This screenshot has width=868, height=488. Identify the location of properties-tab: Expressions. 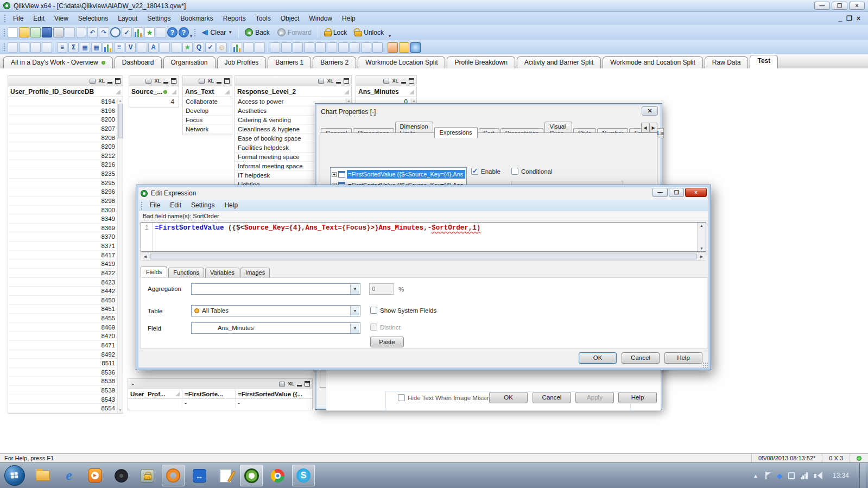
(456, 132).